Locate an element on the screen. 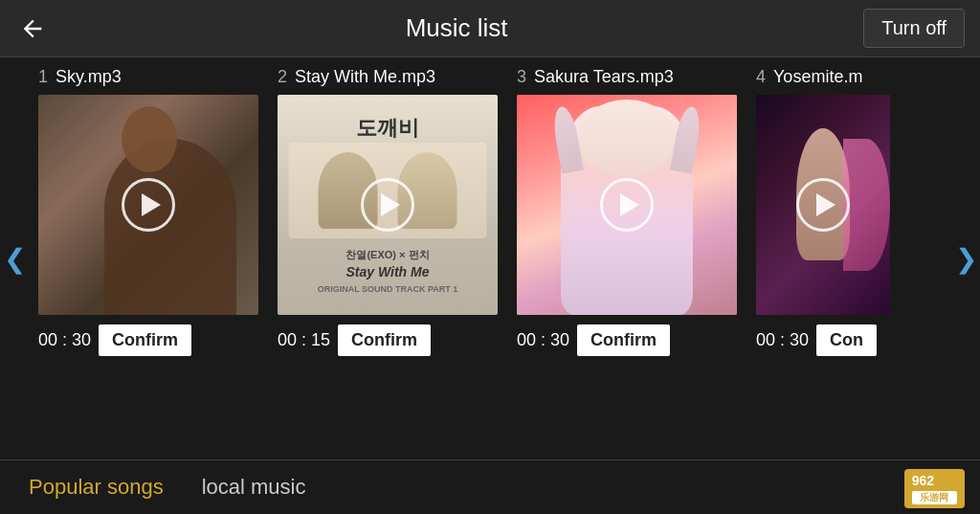  thumbnail-text: 찬열(EXO) × 펀치 Stay With Me ORIGINAL SOUND… is located at coordinates (388, 272).